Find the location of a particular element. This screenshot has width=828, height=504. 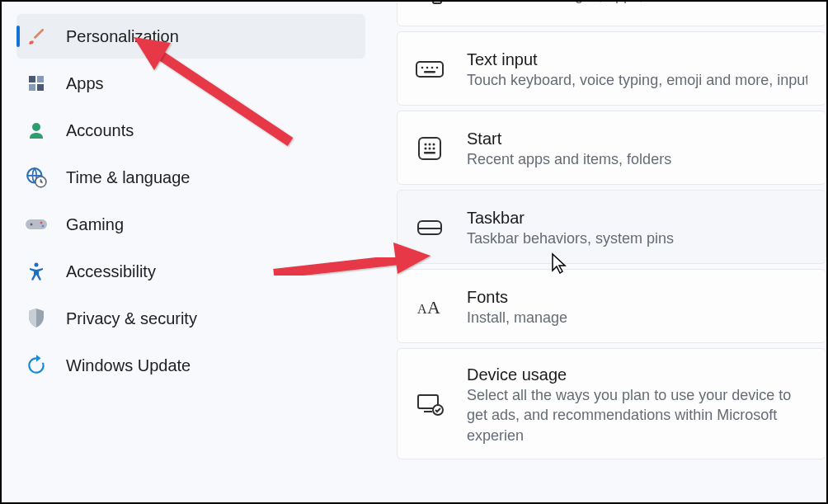

card-title: Text input is located at coordinates (637, 59).